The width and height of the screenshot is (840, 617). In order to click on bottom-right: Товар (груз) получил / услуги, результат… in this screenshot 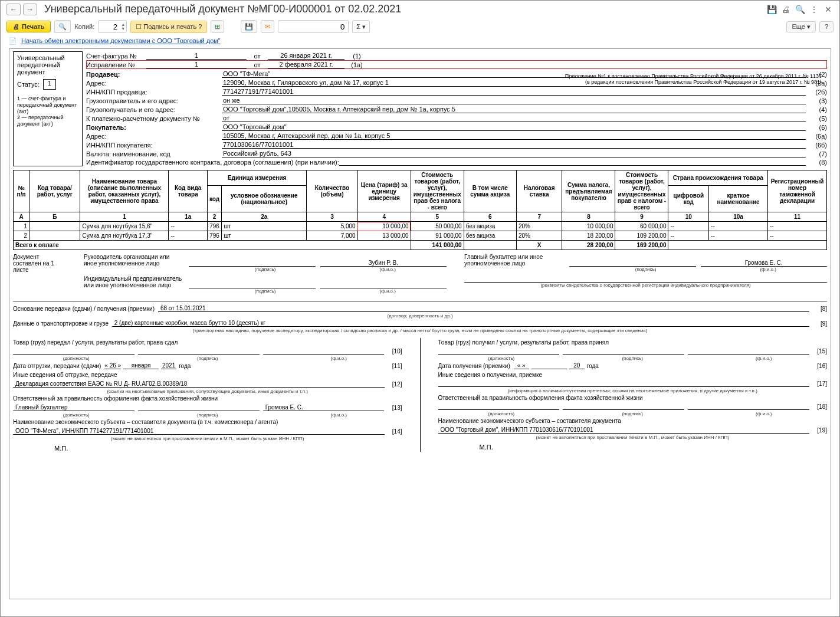, I will do `click(633, 395)`.